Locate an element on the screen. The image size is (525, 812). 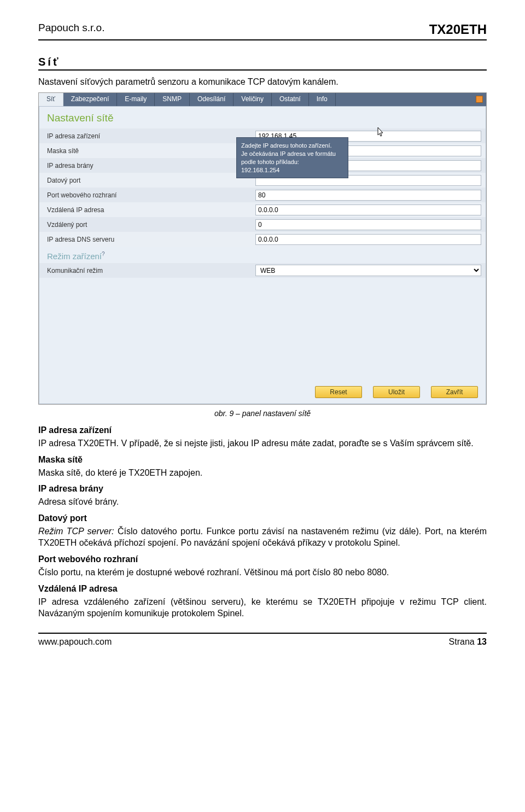
tab-odesilani: Odesílání is located at coordinates (212, 100).